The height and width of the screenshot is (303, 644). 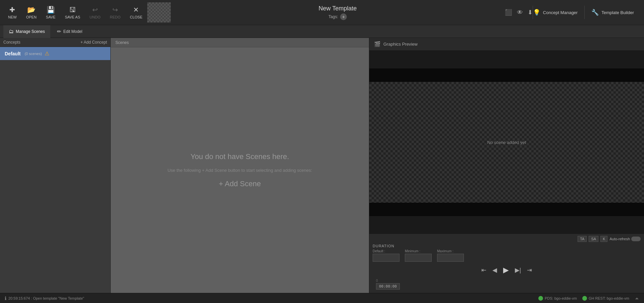 What do you see at coordinates (59, 32) in the screenshot?
I see `edit-model-icon: ✏` at bounding box center [59, 32].